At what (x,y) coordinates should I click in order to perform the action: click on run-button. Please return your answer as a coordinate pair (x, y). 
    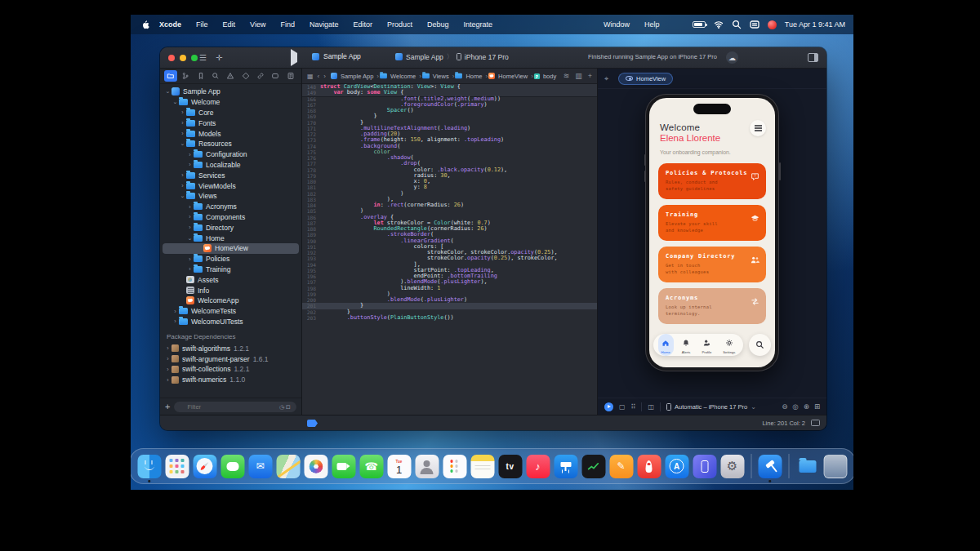
    Looking at the image, I should click on (294, 58).